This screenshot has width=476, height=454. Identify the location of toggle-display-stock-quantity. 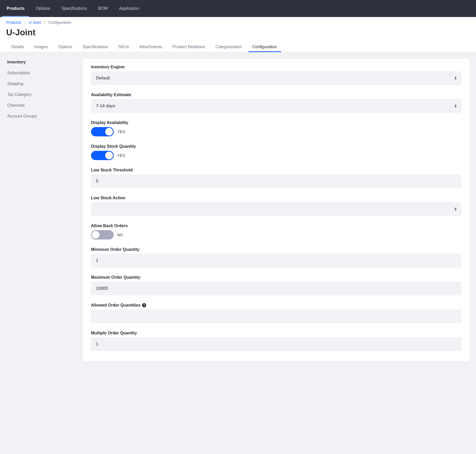
(102, 155).